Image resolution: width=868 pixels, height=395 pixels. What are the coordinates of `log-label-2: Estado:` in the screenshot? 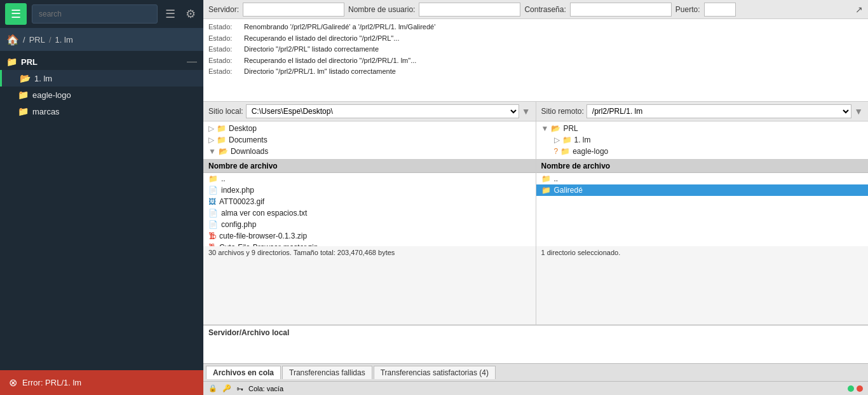 It's located at (224, 50).